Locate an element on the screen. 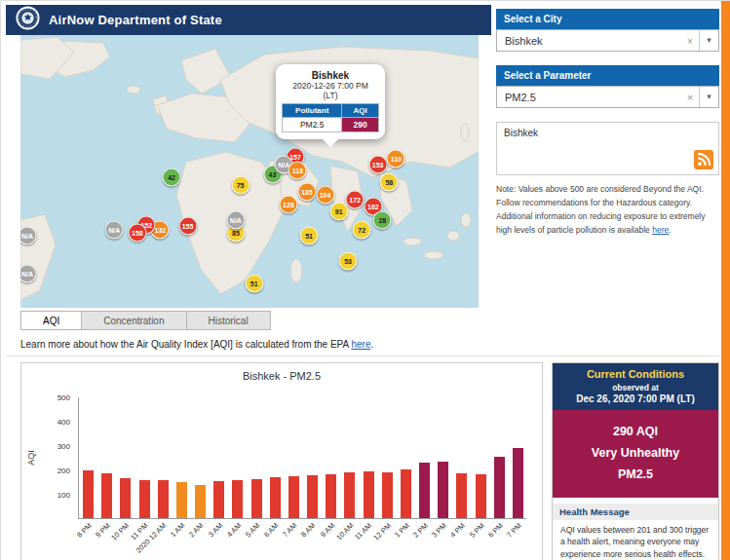 The width and height of the screenshot is (730, 560). clear-city-icon: × is located at coordinates (690, 41).